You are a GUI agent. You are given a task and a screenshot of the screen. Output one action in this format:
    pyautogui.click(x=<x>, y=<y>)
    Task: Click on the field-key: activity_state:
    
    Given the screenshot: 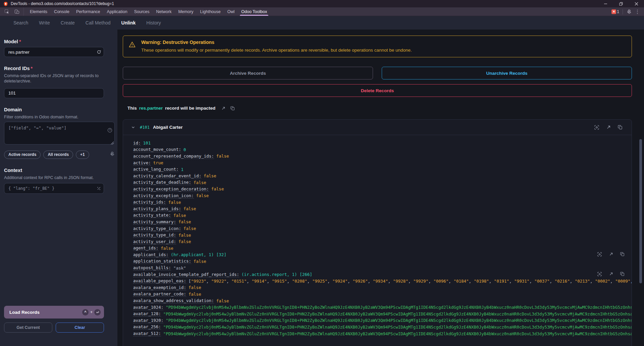 What is the action you would take?
    pyautogui.click(x=152, y=215)
    